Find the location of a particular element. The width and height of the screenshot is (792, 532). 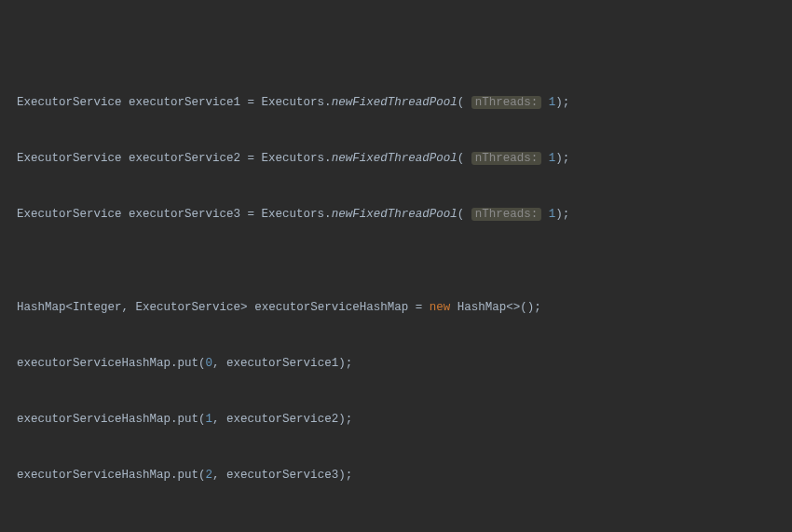

diamond: <>() is located at coordinates (520, 307).